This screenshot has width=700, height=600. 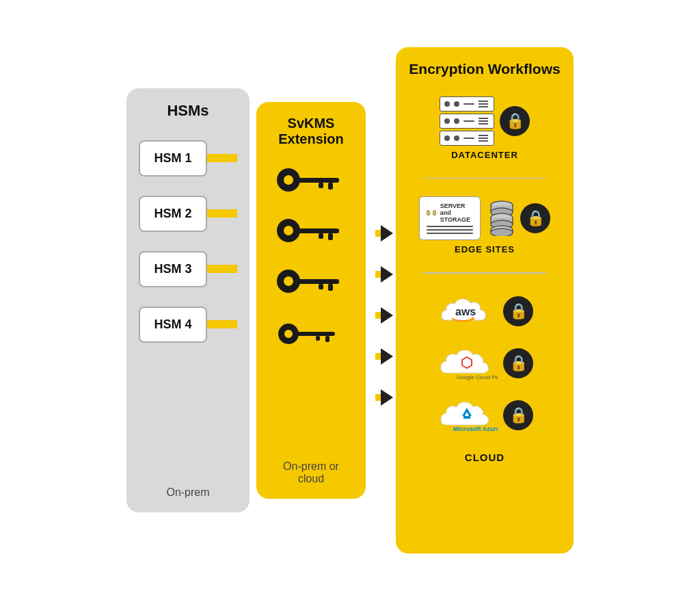 I want to click on encryption-panel-title: Encryption Workflows, so click(x=484, y=69).